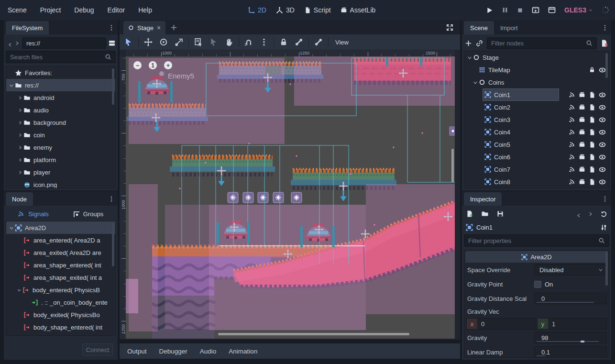 This screenshot has width=615, height=364. What do you see at coordinates (61, 290) in the screenshot?
I see `signal-row: body_entered( PhysicsB` at bounding box center [61, 290].